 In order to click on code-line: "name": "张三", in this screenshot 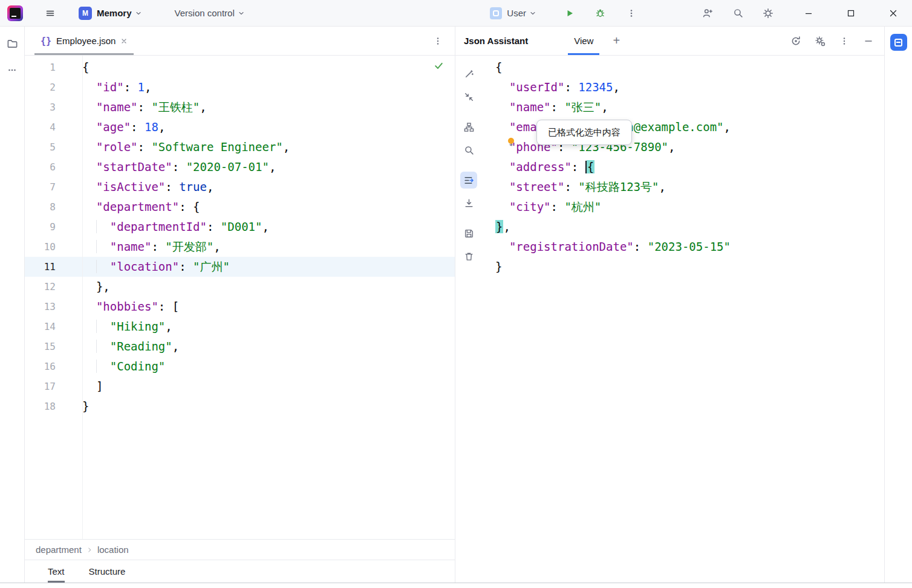, I will do `click(689, 108)`.